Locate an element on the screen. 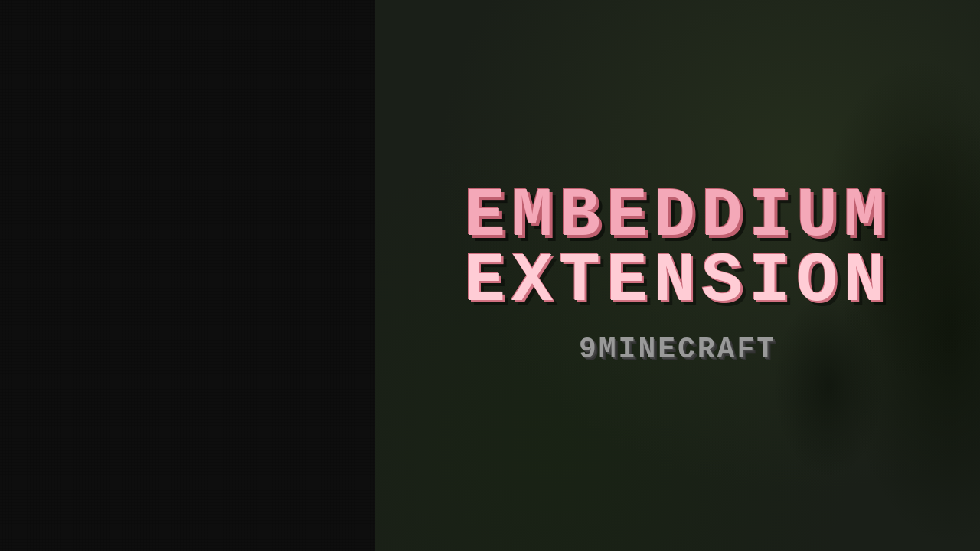 This screenshot has width=980, height=551. title-line1: EMBEDDIUM is located at coordinates (678, 217).